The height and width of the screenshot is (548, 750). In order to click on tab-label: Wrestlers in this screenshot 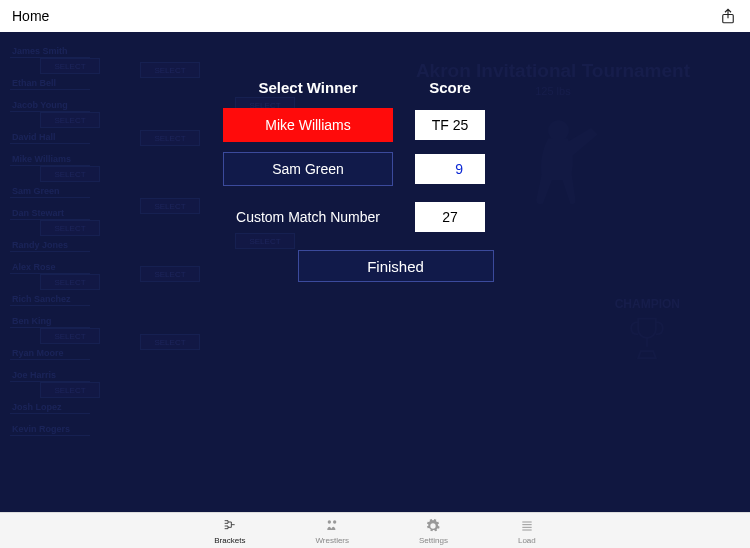, I will do `click(332, 540)`.